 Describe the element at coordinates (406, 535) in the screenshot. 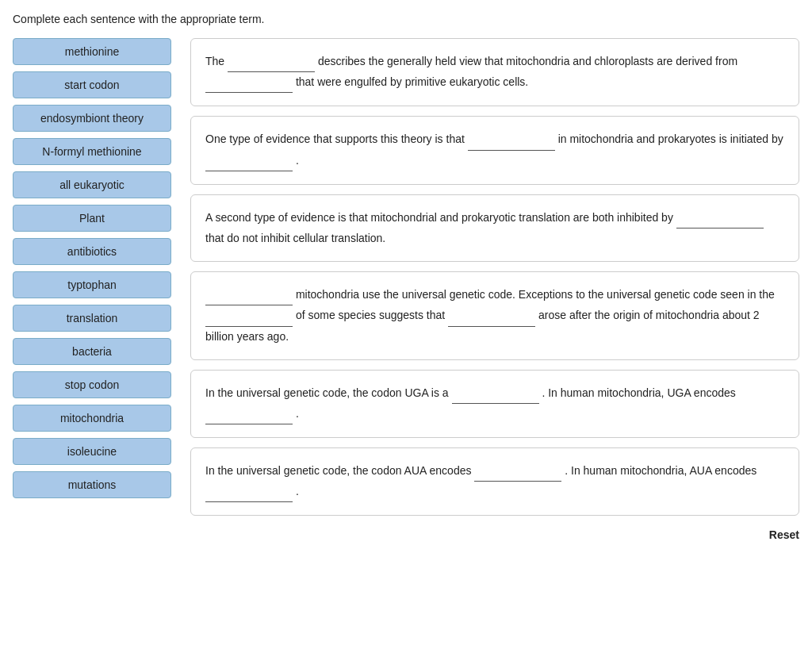

I see `footer: Reset` at that location.